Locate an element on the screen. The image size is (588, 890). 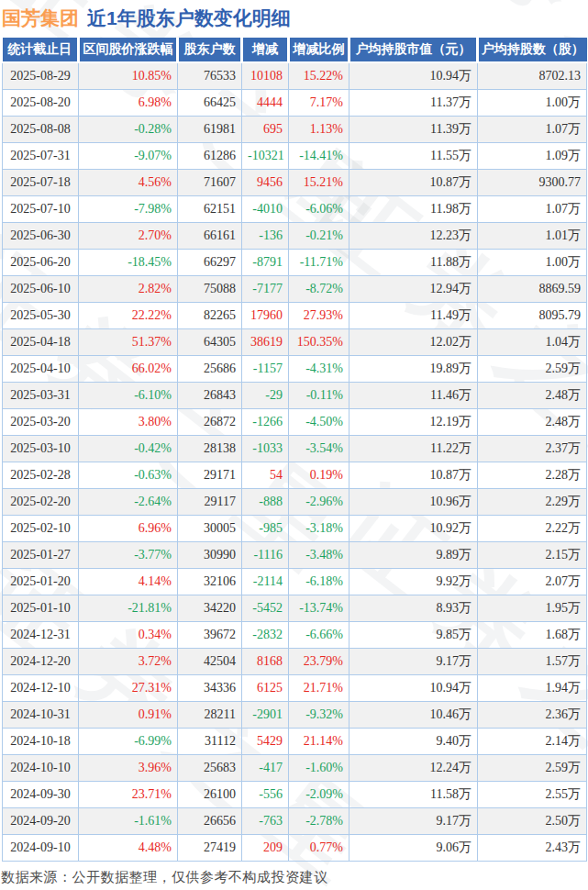
cell-change-ratio: -6.66% is located at coordinates (319, 635).